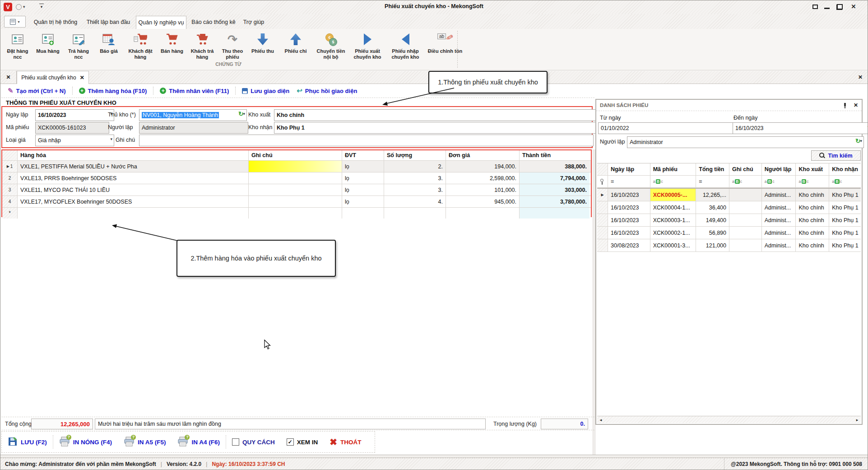 Image resolution: width=868 pixels, height=470 pixels. I want to click on table-row: 3 VXLE11, MYCO PAC THÁI 10 LIỀU lọ 3. 10…, so click(297, 190).